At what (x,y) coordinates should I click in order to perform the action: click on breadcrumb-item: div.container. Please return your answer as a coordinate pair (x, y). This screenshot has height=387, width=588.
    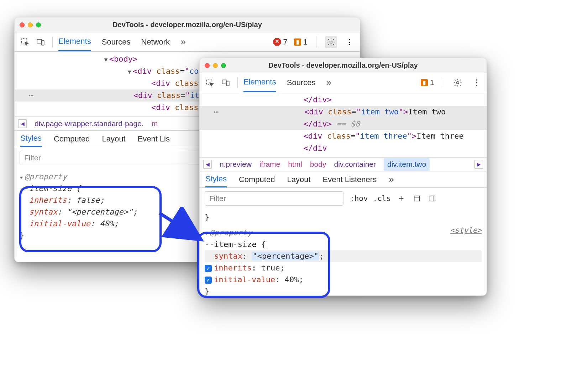
    Looking at the image, I should click on (355, 164).